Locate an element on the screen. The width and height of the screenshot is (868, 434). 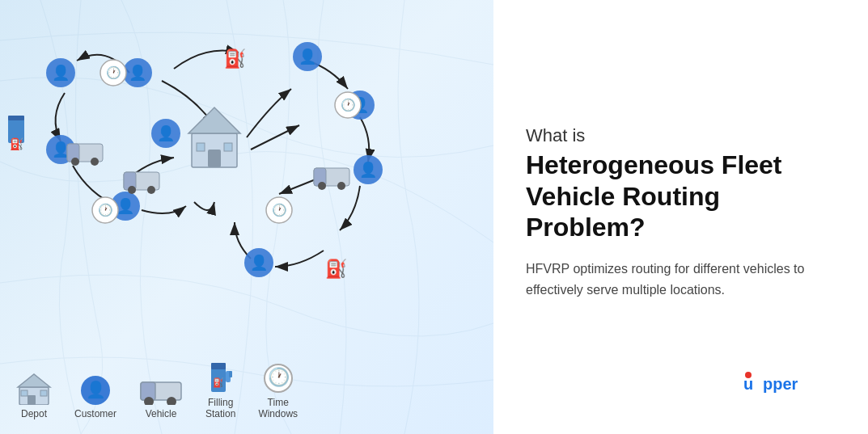
what-is-text: What is is located at coordinates (681, 136).